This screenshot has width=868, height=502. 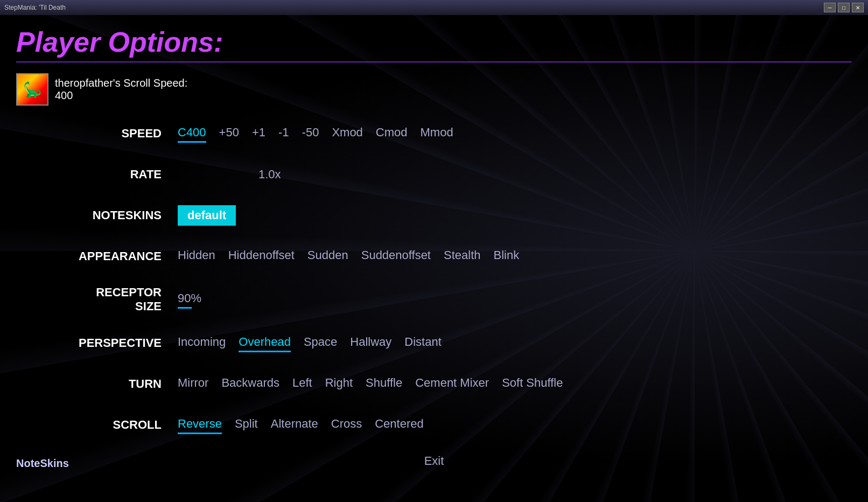 What do you see at coordinates (830, 8) in the screenshot?
I see `minimize-button: ─` at bounding box center [830, 8].